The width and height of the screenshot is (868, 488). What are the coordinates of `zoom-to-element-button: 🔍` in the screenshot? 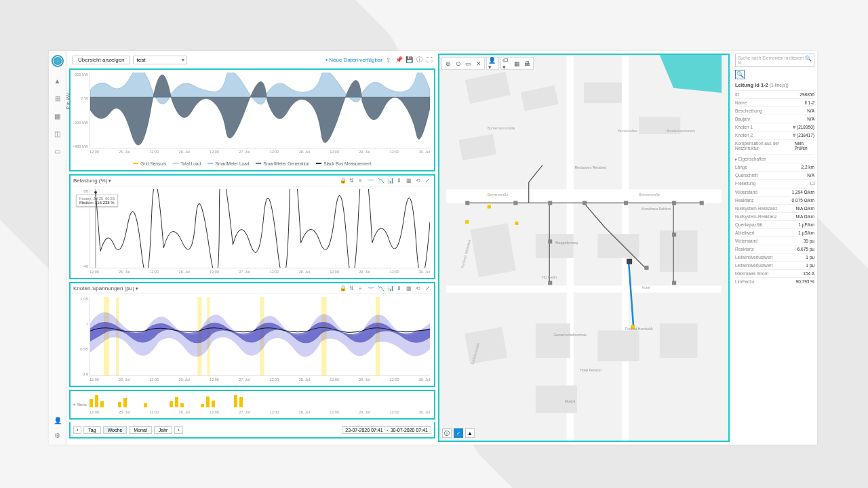 It's located at (740, 75).